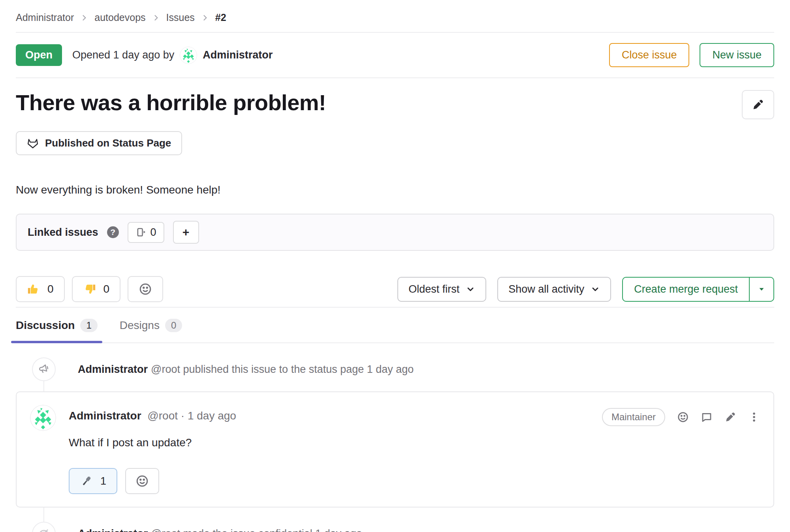 Image resolution: width=790 pixels, height=532 pixels. Describe the element at coordinates (93, 481) in the screenshot. I see `microphone-award-button: 1` at that location.